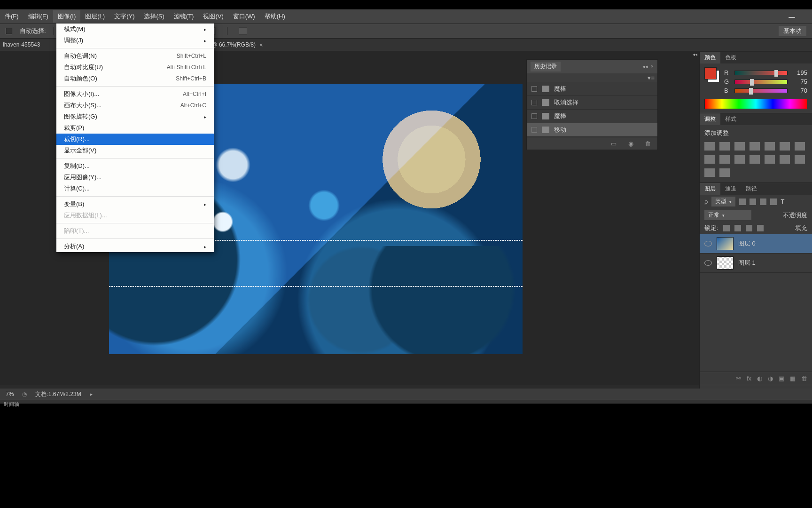 This screenshot has width=812, height=508. I want to click on lock-all-icon, so click(760, 228).